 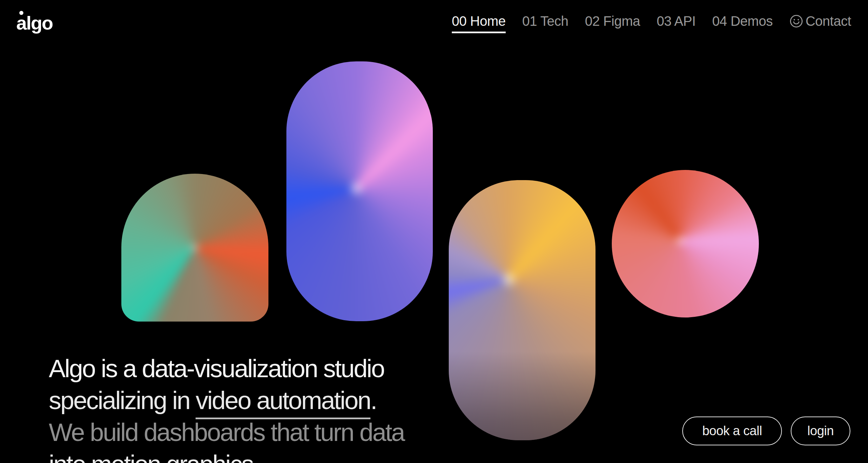 I want to click on book-a-call-button: book a call, so click(x=732, y=431).